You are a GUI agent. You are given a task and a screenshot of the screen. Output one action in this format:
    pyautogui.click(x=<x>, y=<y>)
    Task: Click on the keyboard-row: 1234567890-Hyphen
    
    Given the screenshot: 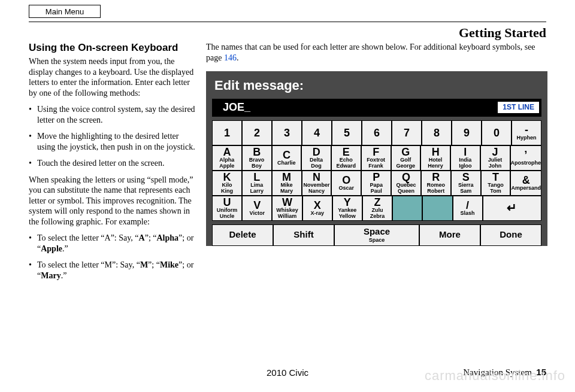 What is the action you would take?
    pyautogui.click(x=377, y=133)
    